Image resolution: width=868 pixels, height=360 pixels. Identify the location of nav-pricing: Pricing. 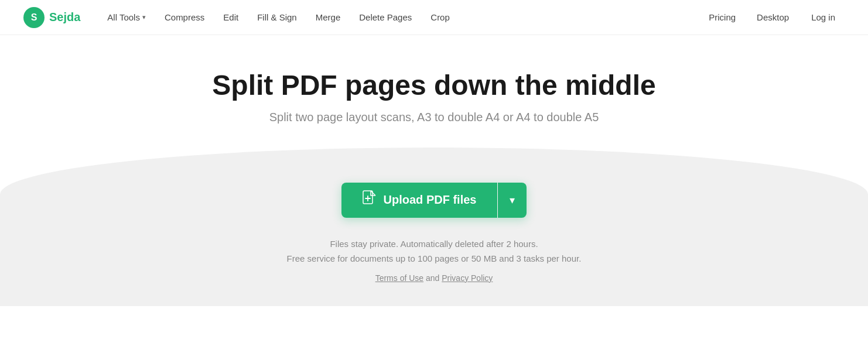
(722, 18).